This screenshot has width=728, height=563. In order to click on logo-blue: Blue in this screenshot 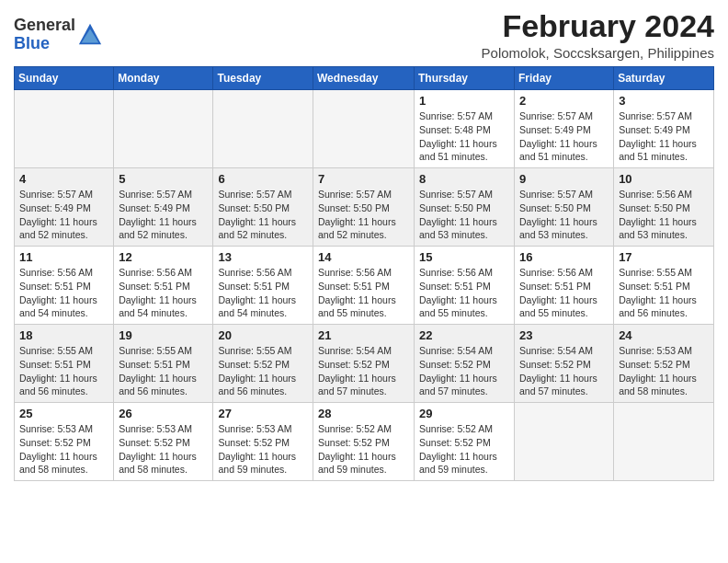, I will do `click(31, 43)`.